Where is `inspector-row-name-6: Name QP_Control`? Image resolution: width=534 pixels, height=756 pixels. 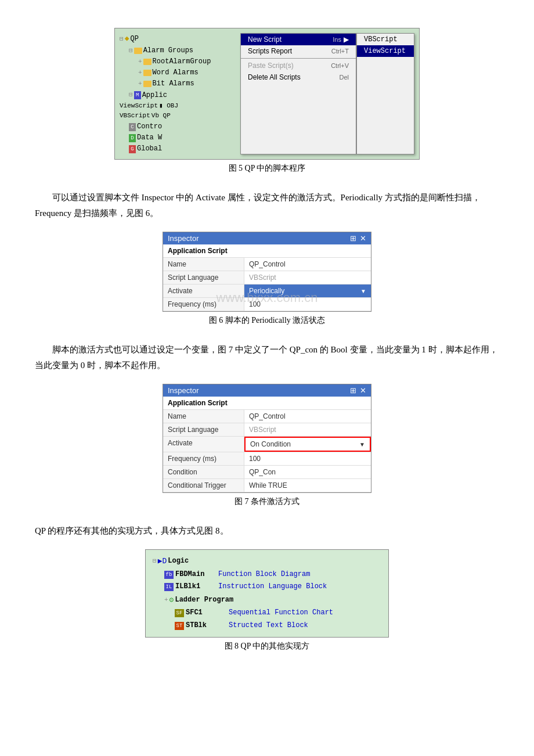
inspector-row-name-6: Name QP_Control is located at coordinates (267, 265).